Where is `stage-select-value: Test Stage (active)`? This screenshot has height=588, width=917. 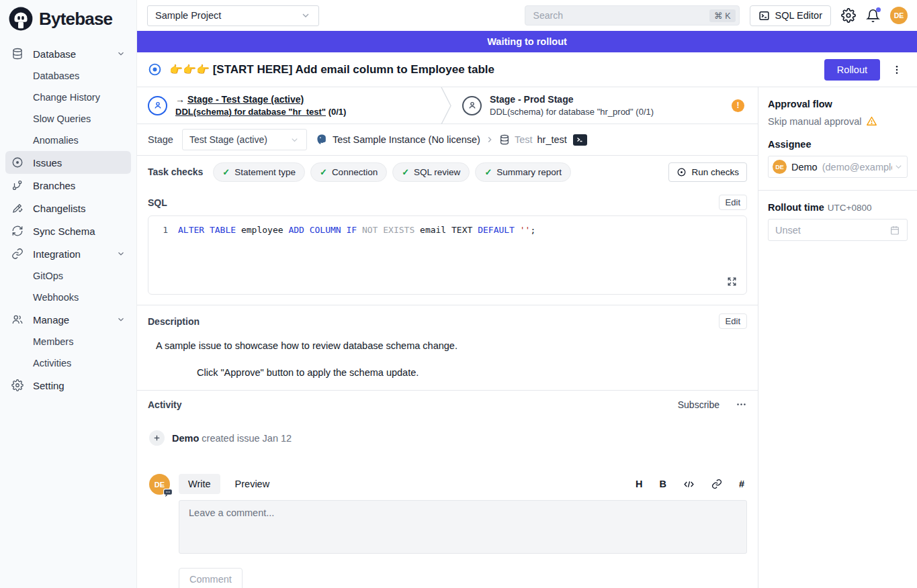
stage-select-value: Test Stage (active) is located at coordinates (228, 140).